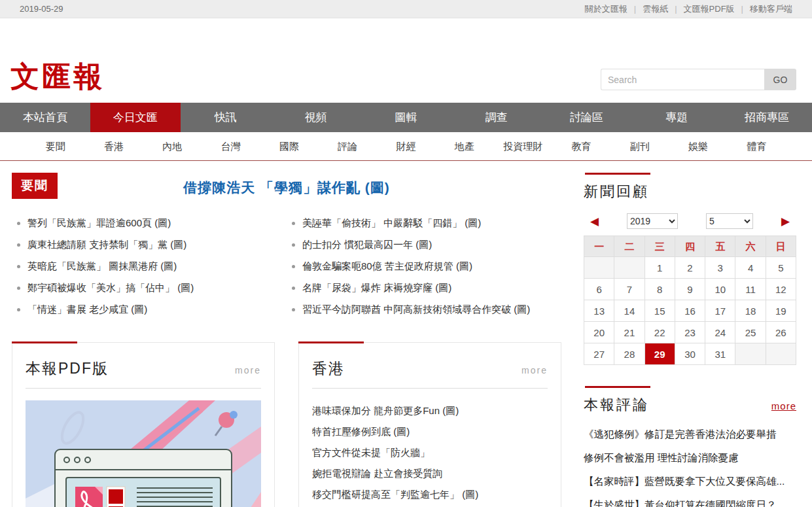 Image resolution: width=812 pixels, height=507 pixels. I want to click on top-link: 關於文匯報, so click(606, 9).